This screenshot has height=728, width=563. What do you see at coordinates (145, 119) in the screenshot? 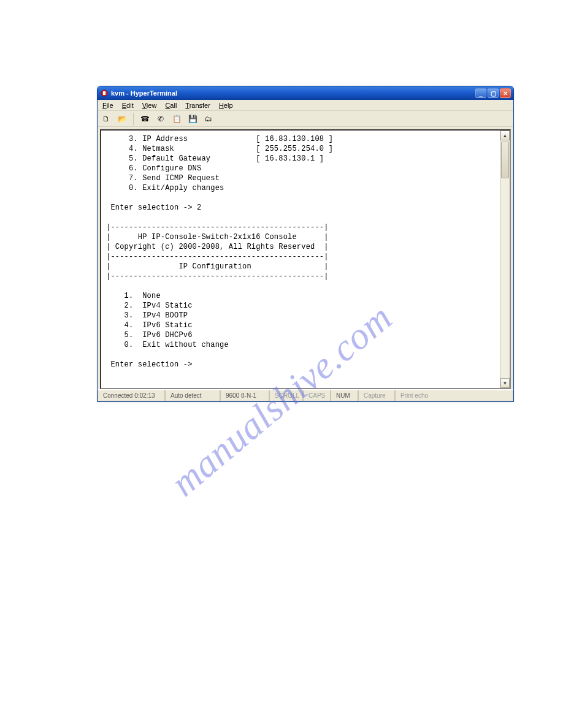
I see `connect-icon: ☎` at bounding box center [145, 119].